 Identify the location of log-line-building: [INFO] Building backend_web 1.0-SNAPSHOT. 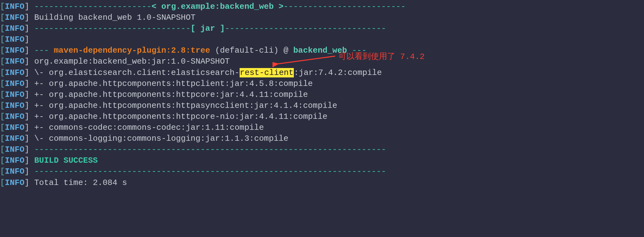
(322, 18).